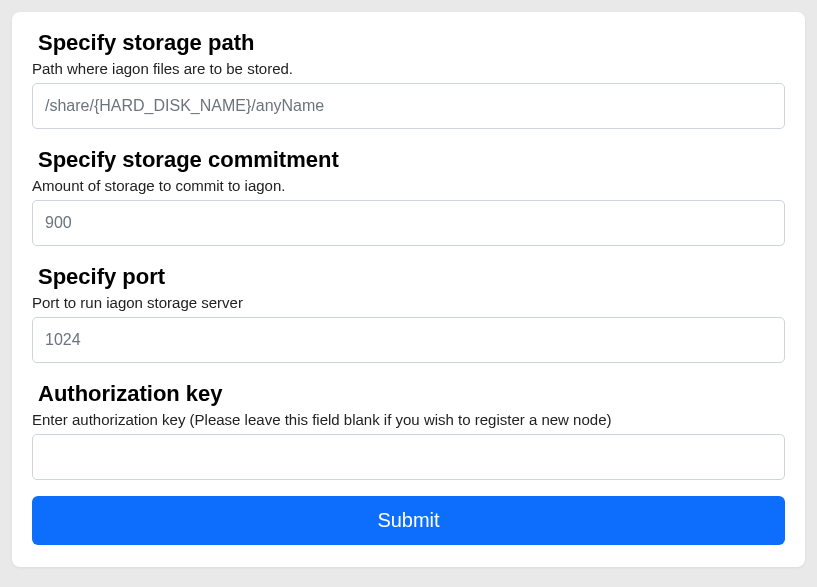 The height and width of the screenshot is (587, 817). I want to click on storage-commitment-title: Specify storage commitment, so click(412, 160).